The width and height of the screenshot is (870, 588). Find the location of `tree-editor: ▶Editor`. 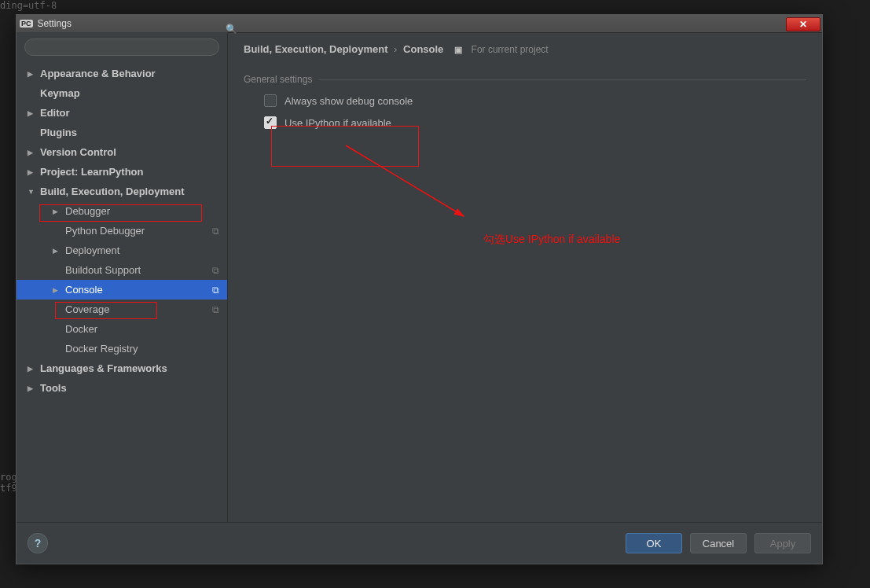

tree-editor: ▶Editor is located at coordinates (122, 113).